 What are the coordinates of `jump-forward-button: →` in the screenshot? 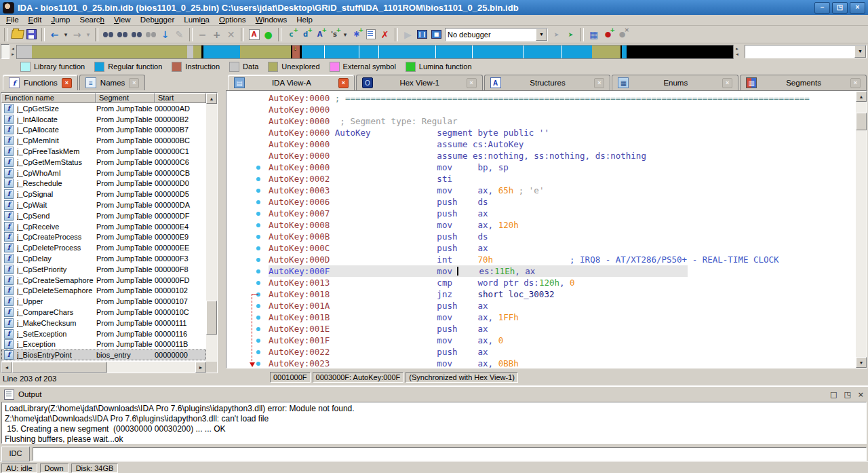 It's located at (77, 34).